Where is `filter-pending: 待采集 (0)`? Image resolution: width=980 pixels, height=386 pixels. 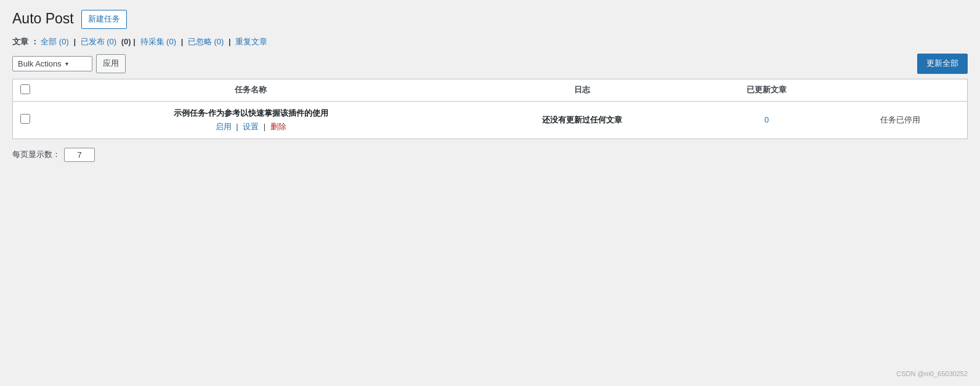 filter-pending: 待采集 (0) is located at coordinates (159, 42).